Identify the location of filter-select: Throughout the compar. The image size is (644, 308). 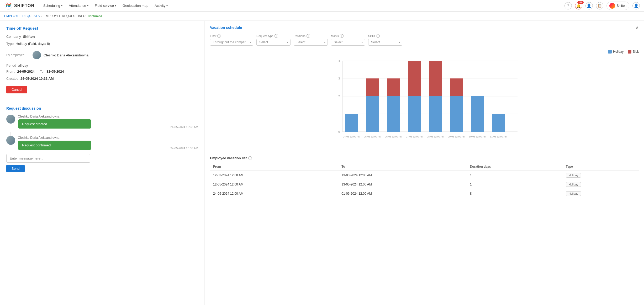
(231, 42).